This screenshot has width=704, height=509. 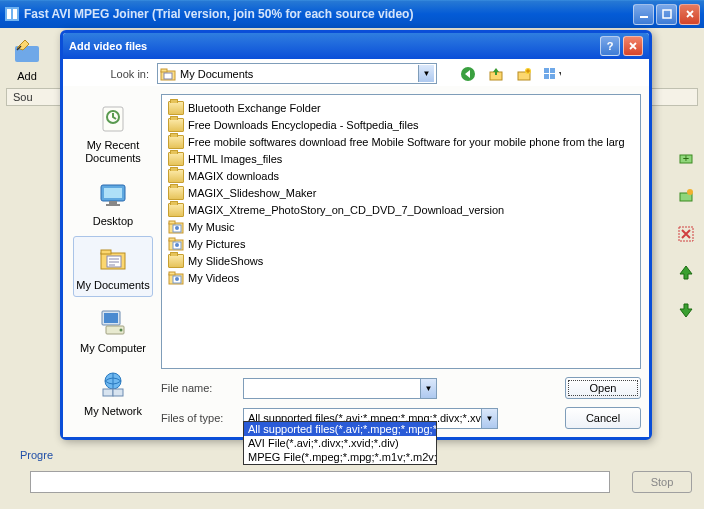 What do you see at coordinates (552, 74) in the screenshot?
I see `view-menu-icon` at bounding box center [552, 74].